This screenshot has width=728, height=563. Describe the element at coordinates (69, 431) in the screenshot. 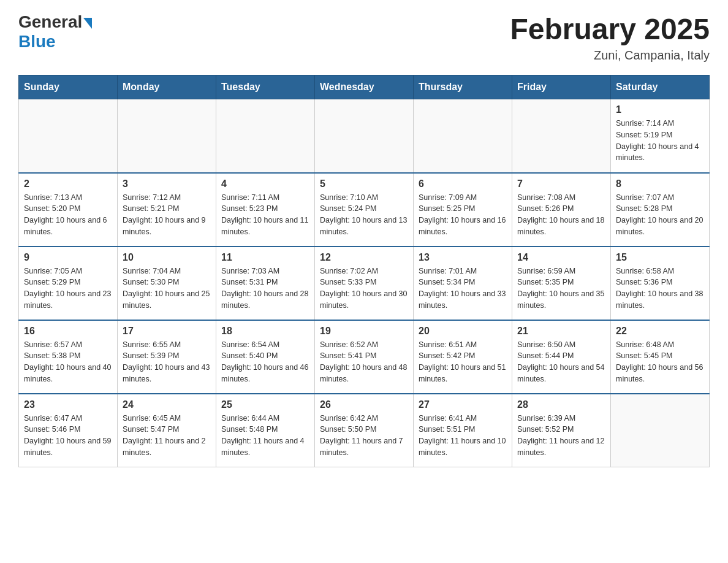

I see `calendar-cell: 23Sunrise: 6:47 AMSunset: 5:46 PMDayligh…` at that location.